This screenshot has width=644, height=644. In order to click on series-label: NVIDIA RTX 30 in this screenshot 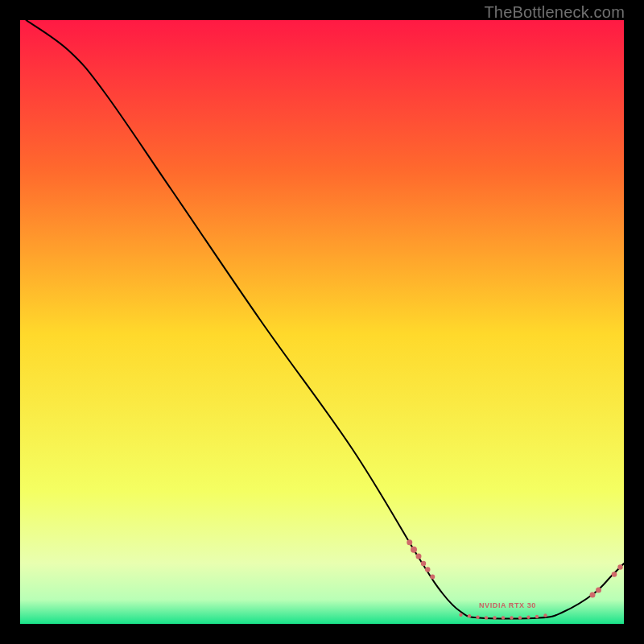, I will do `click(507, 605)`.